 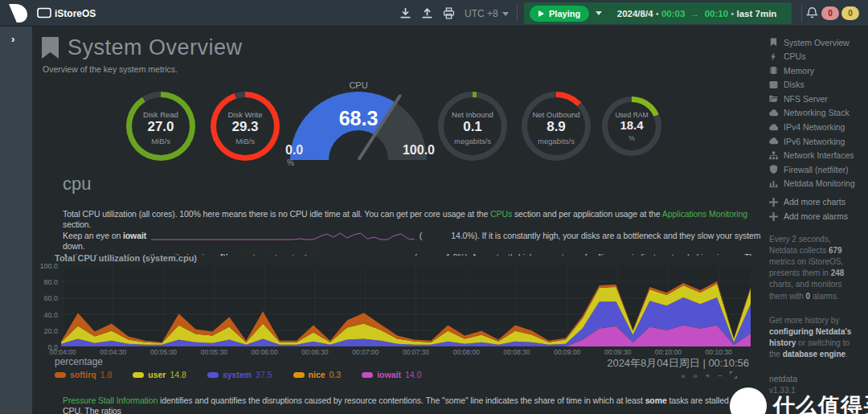 I want to click on sidebar-item-memory: Memory, so click(x=817, y=71).